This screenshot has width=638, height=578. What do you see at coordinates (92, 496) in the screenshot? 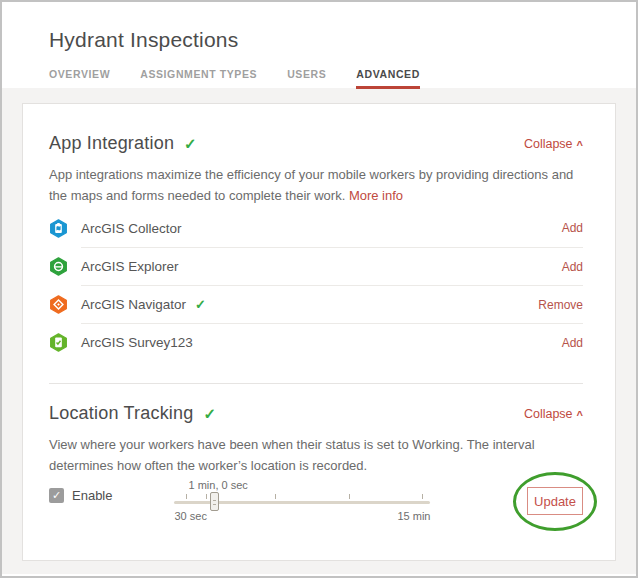
I see `enable-label: Enable` at bounding box center [92, 496].